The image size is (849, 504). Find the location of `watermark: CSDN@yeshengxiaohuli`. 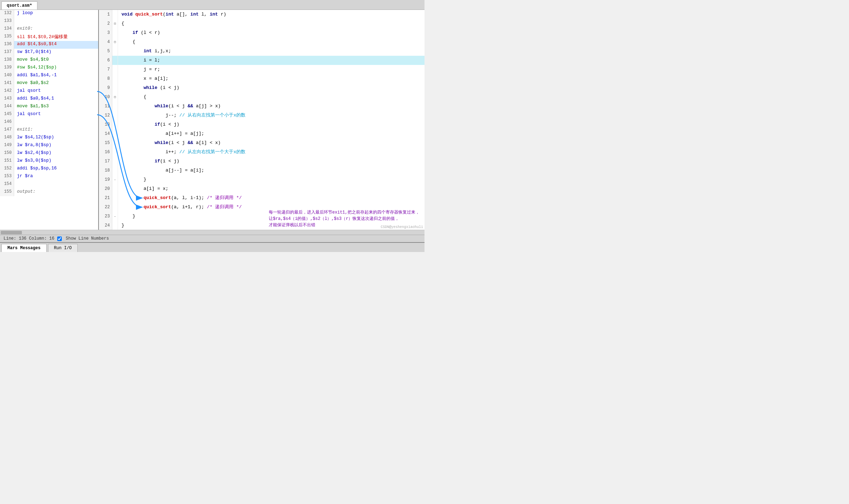

watermark: CSDN@yeshengxiaohuli is located at coordinates (402, 227).